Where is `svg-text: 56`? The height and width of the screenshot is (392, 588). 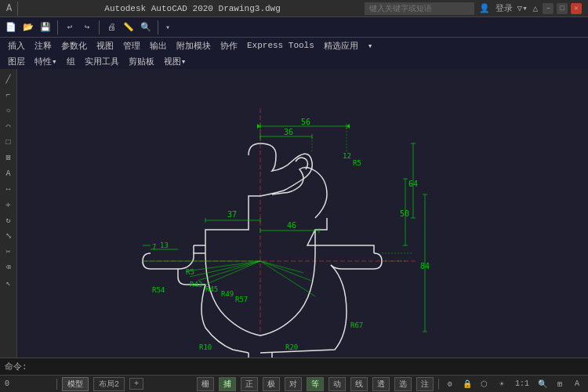
svg-text: 56 is located at coordinates (306, 122).